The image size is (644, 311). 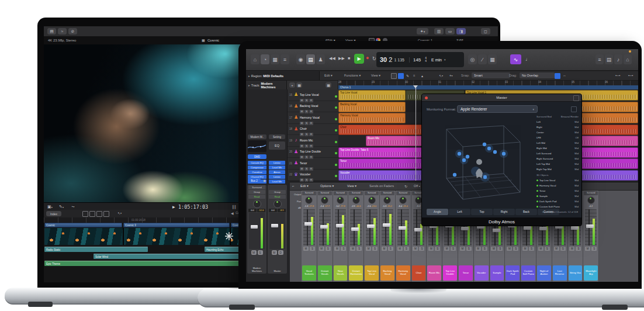 What do you see at coordinates (277, 177) in the screenshot?
I see `fx-slot-button: Limiter` at bounding box center [277, 177].